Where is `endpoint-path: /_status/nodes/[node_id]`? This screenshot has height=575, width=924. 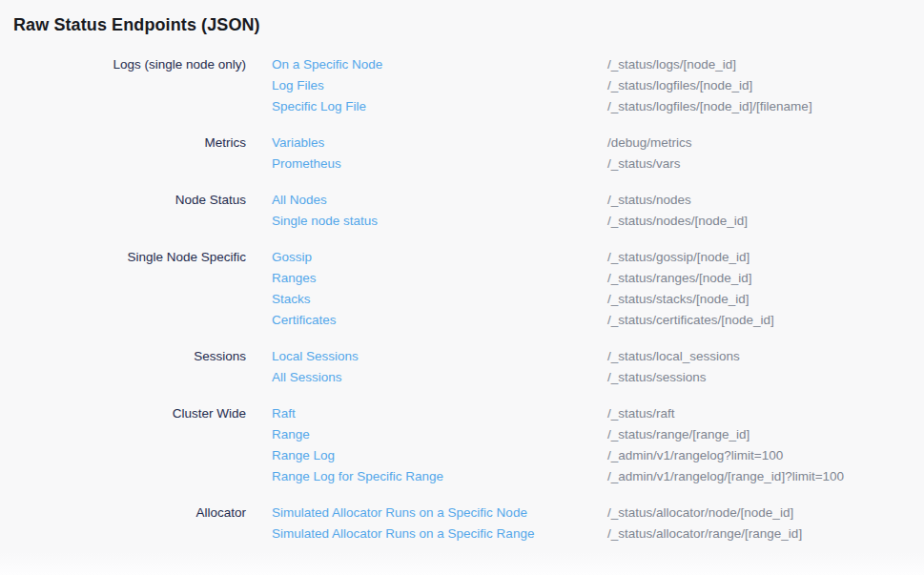
endpoint-path: /_status/nodes/[node_id] is located at coordinates (766, 221).